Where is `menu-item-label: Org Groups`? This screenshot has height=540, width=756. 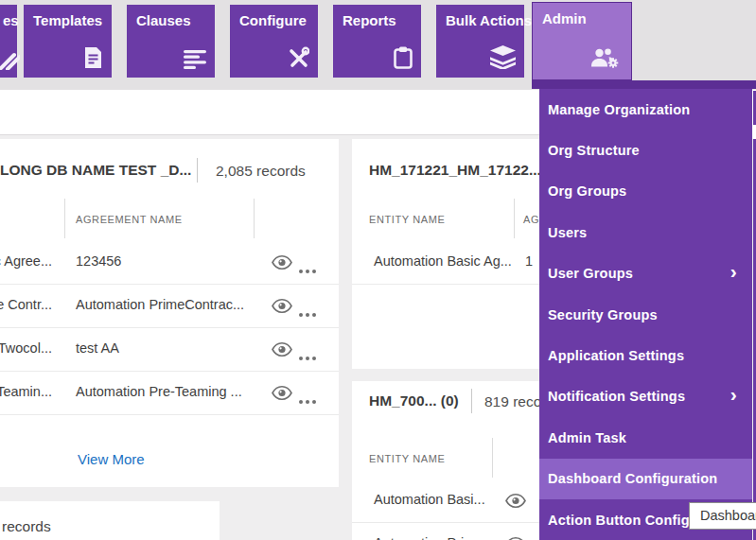
menu-item-label: Org Groups is located at coordinates (587, 191).